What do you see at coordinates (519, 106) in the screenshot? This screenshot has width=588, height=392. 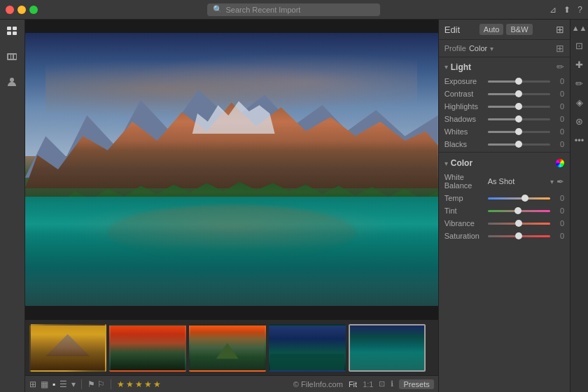 I see `highlights-slider` at bounding box center [519, 106].